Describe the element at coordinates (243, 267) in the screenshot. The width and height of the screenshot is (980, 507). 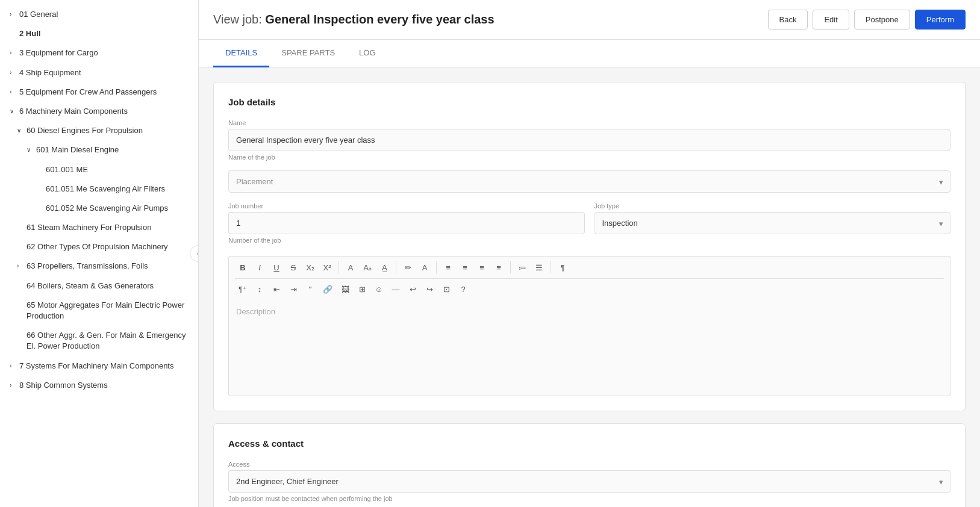
I see `toolbar-bold: B` at that location.